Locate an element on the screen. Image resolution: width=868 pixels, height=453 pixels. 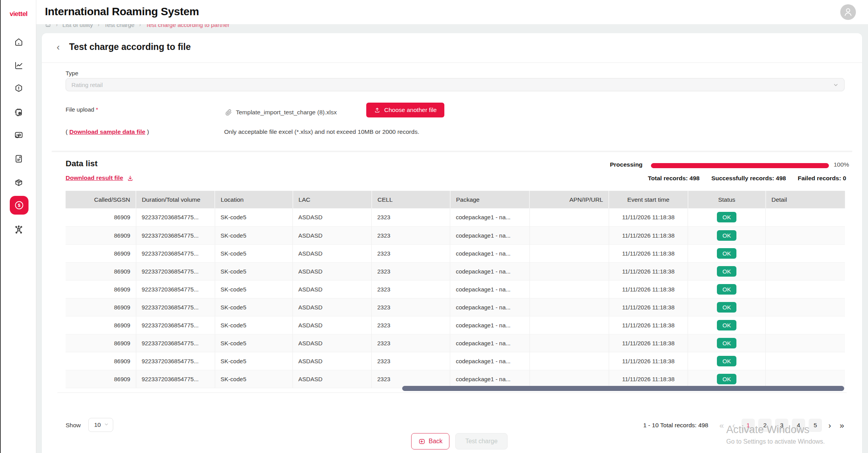
cpu-gear-icon is located at coordinates (19, 112).